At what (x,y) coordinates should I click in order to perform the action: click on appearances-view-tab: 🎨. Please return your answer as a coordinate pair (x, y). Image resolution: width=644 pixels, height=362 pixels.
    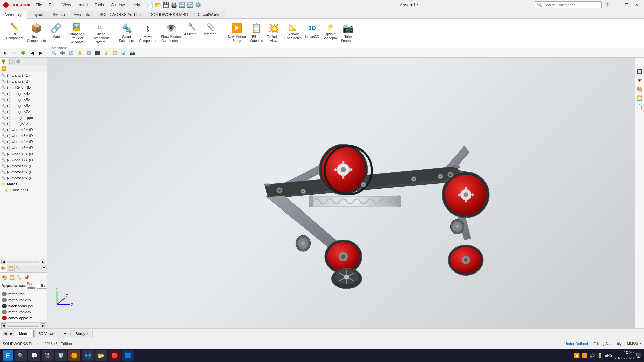
    Looking at the image, I should click on (4, 268).